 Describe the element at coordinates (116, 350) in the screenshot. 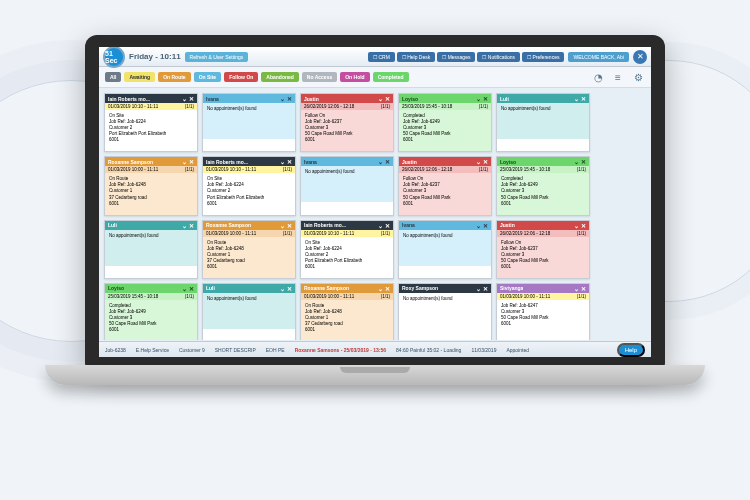

I see `footer-jobref: Job-6238` at that location.